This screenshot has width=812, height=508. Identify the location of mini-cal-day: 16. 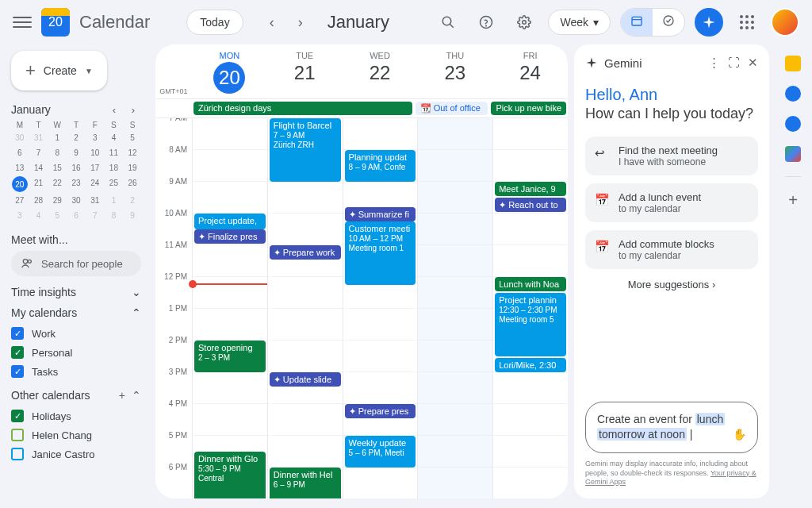
(76, 168).